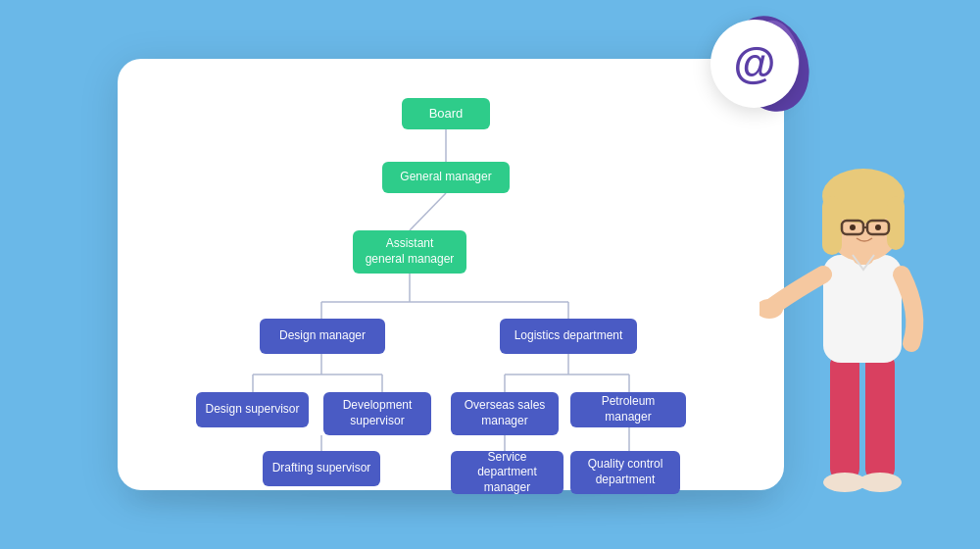 The height and width of the screenshot is (549, 980). What do you see at coordinates (505, 414) in the screenshot?
I see `node-overseas-sales-manager: Overseas sales manager` at bounding box center [505, 414].